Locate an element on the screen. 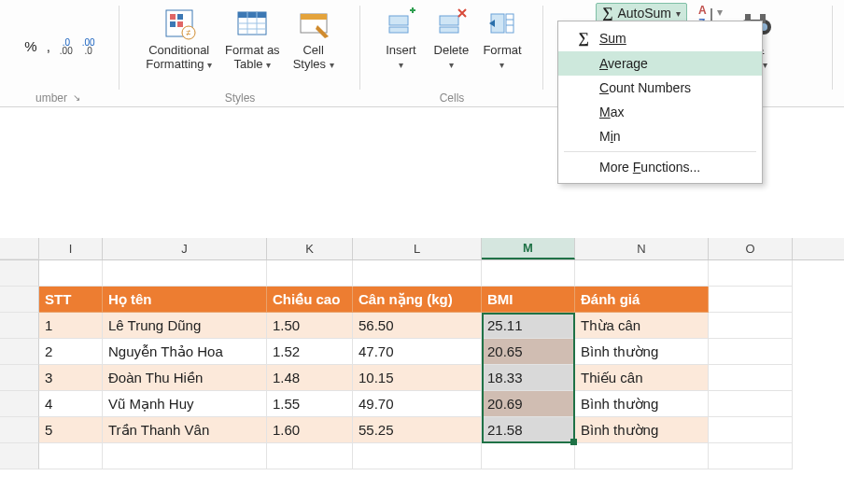 The width and height of the screenshot is (844, 504). grid-row is located at coordinates (422, 273).